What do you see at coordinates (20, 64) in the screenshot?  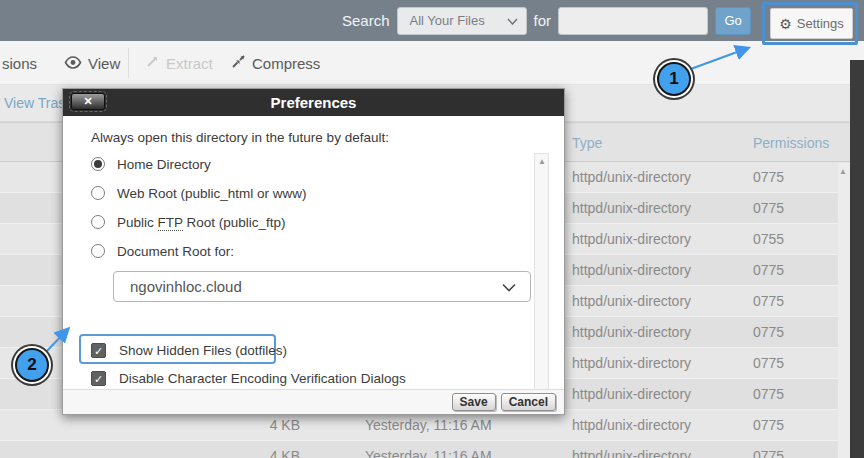 I see `toolbar-permissions-label: sions` at bounding box center [20, 64].